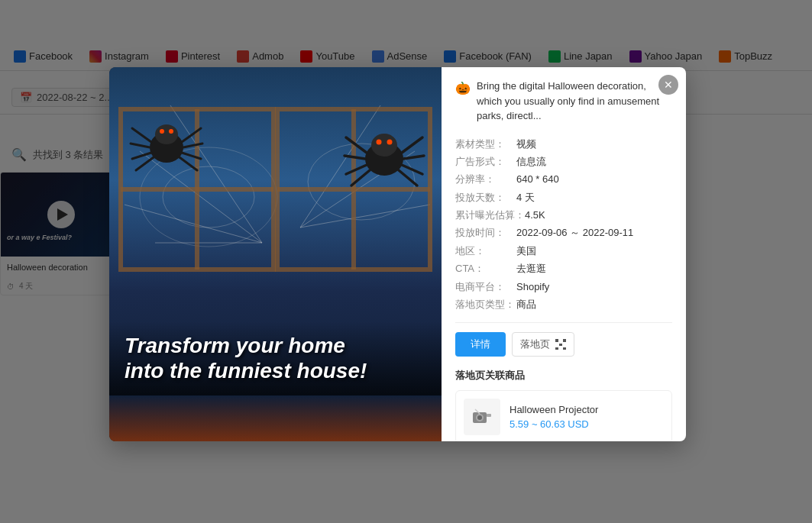 The image size is (812, 523). Describe the element at coordinates (564, 215) in the screenshot. I see `info-row-impressions: 累计曝光估算： 4.5K` at that location.